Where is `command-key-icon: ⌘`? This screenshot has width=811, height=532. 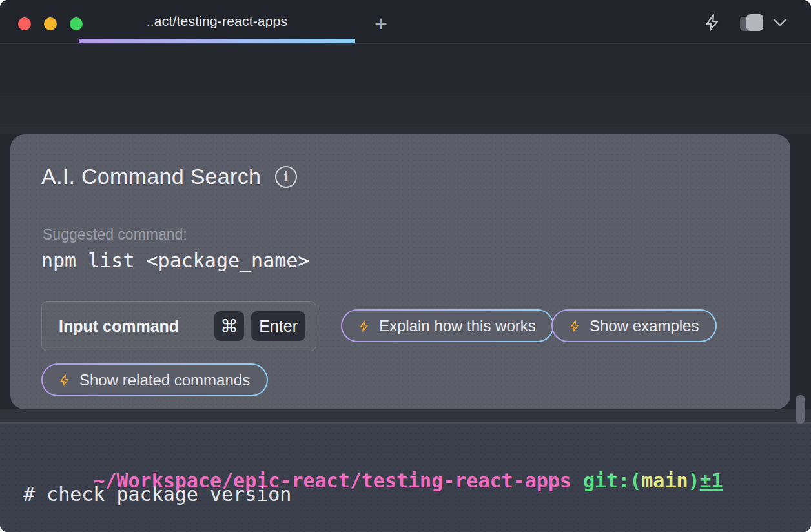 command-key-icon: ⌘ is located at coordinates (229, 327).